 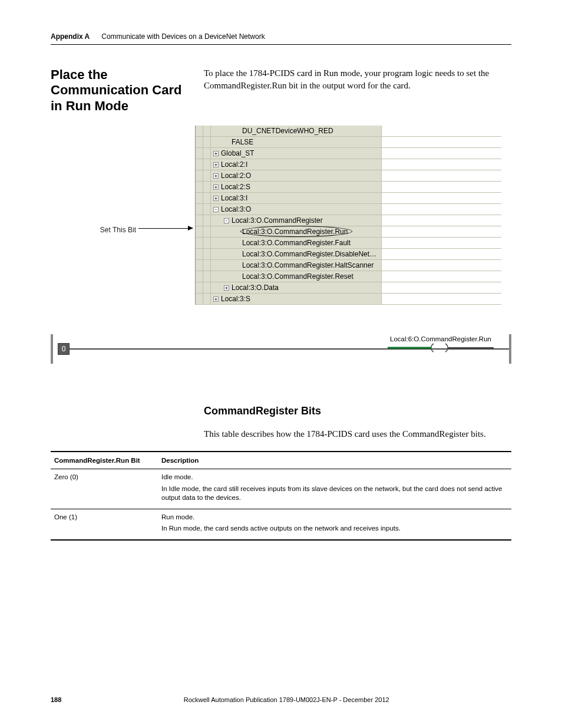 I want to click on ladder-rung: 0 Local:6:O.CommandRegister.Run, so click(x=281, y=349).